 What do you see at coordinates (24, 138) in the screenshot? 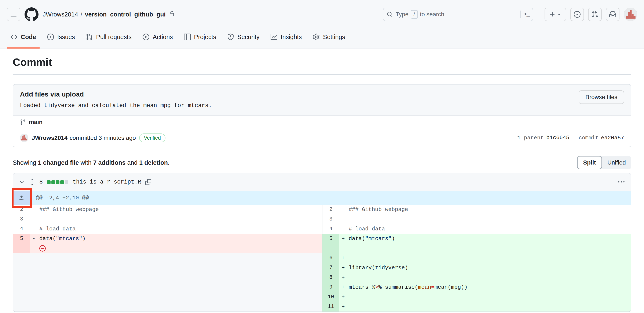
I see `committer-avatar` at bounding box center [24, 138].